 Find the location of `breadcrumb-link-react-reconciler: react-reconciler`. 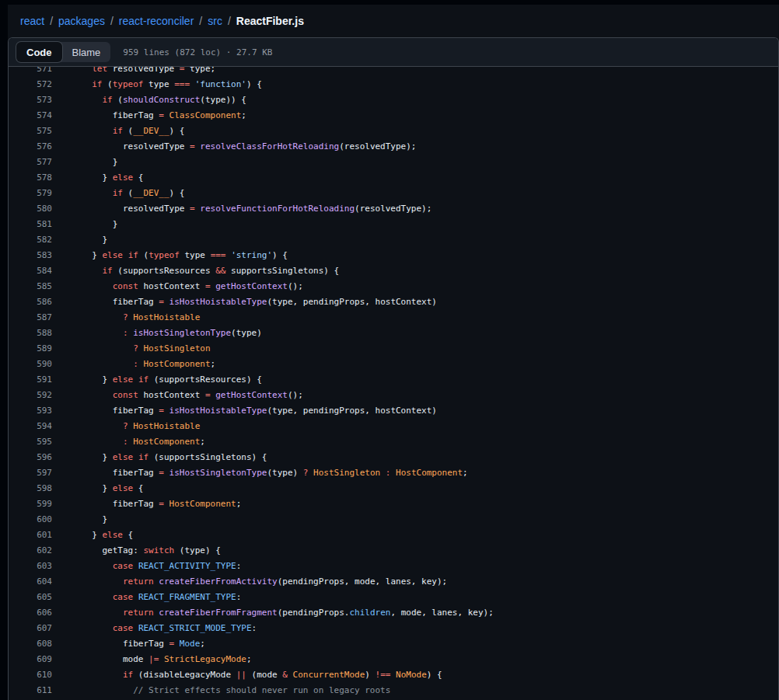

breadcrumb-link-react-reconciler: react-reconciler is located at coordinates (156, 21).